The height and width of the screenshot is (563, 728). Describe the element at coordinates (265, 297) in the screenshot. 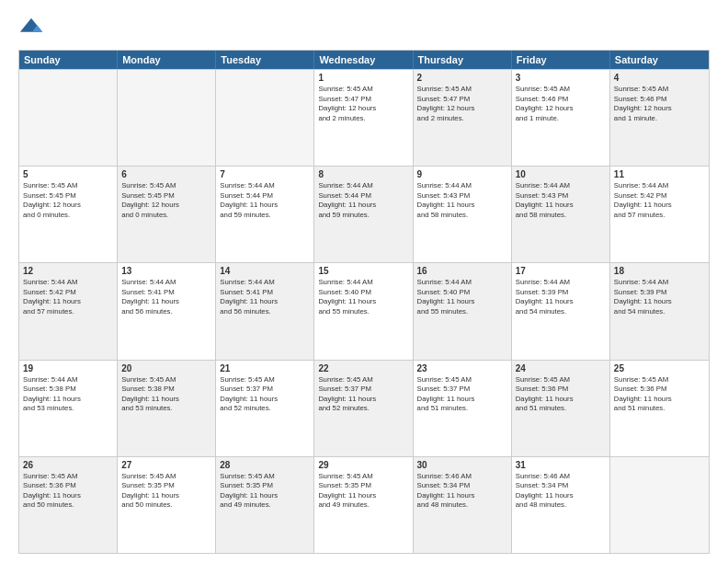

I see `day-info: Sunrise: 5:44 AM Sunset: 5:41 PM Dayligh…` at that location.